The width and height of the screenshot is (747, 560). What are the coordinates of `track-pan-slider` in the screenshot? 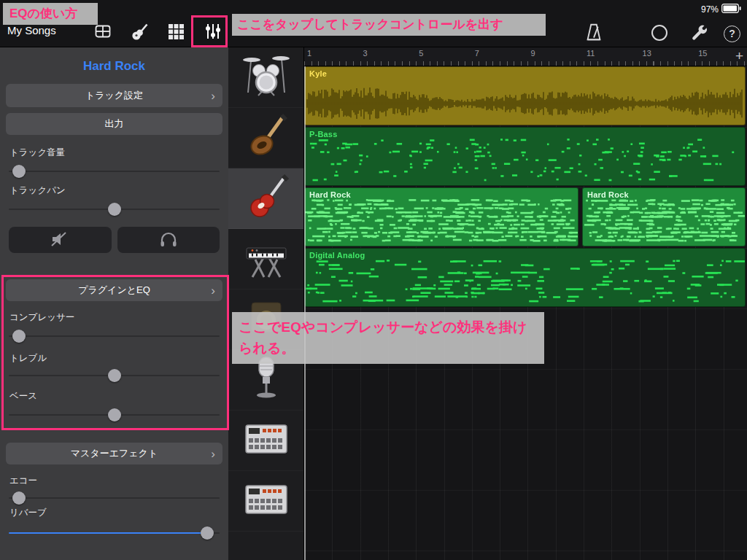 It's located at (114, 209).